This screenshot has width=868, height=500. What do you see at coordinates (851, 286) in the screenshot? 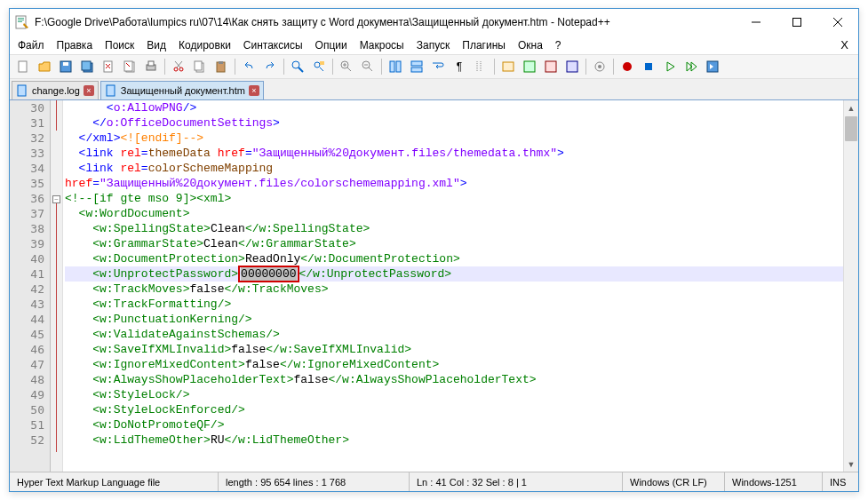
I see `vertical-scrollbar: ▲ ▼` at bounding box center [851, 286].